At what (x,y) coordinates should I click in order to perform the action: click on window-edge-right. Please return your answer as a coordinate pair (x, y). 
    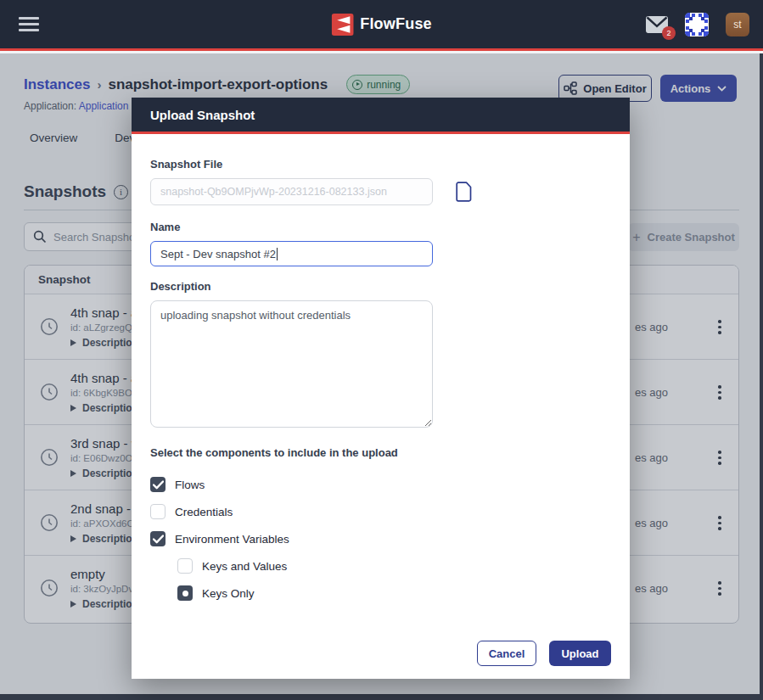
    Looking at the image, I should click on (761, 377).